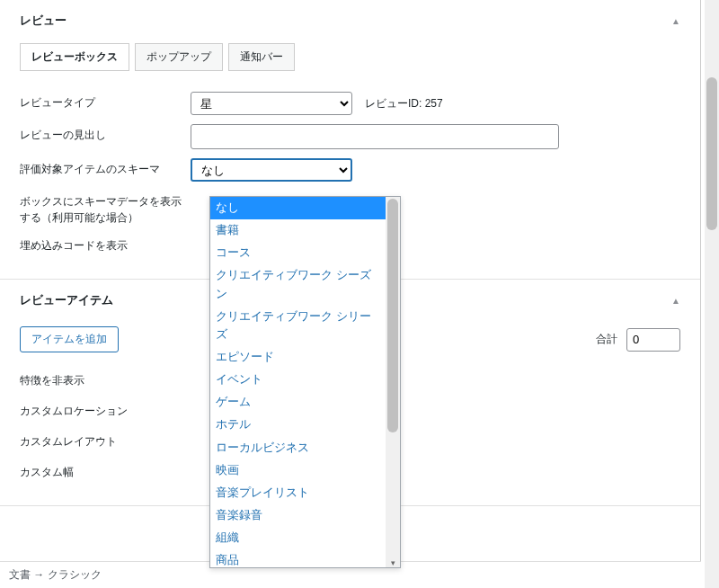 This screenshot has width=719, height=588. Describe the element at coordinates (271, 103) in the screenshot. I see `select-review-type: 星` at that location.